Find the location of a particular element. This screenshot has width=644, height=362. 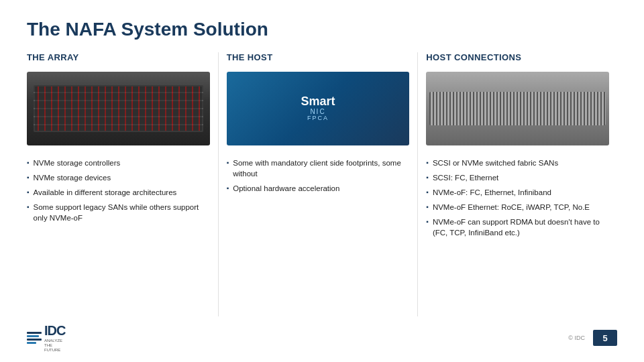

list-item: NVMe storage controllers is located at coordinates (118, 163).